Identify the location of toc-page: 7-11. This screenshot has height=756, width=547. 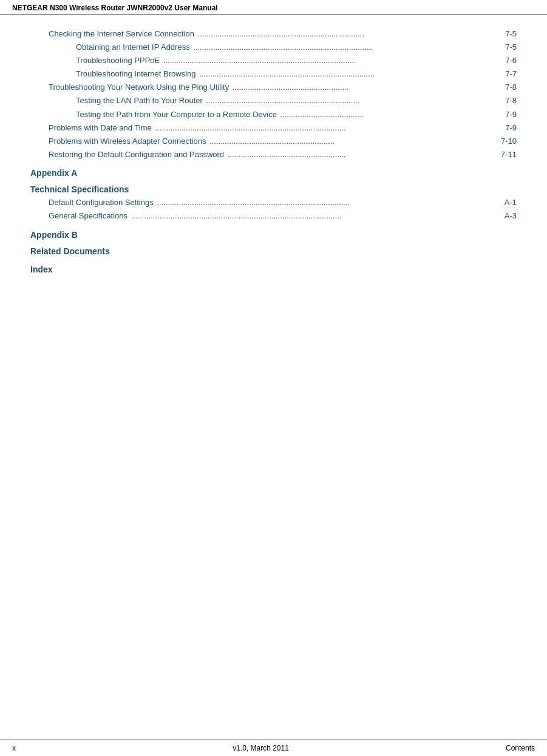
(509, 155).